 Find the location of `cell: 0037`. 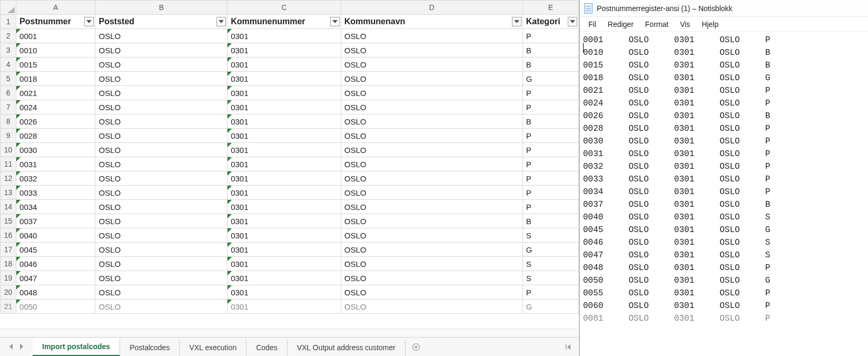

cell: 0037 is located at coordinates (56, 222).